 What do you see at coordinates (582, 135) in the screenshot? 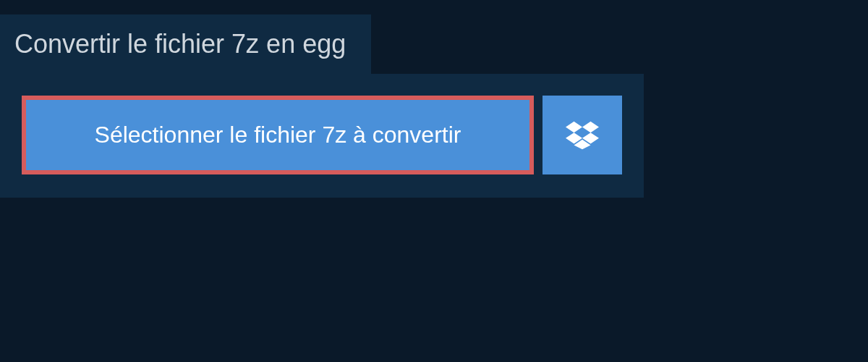
I see `dropbox-button` at bounding box center [582, 135].